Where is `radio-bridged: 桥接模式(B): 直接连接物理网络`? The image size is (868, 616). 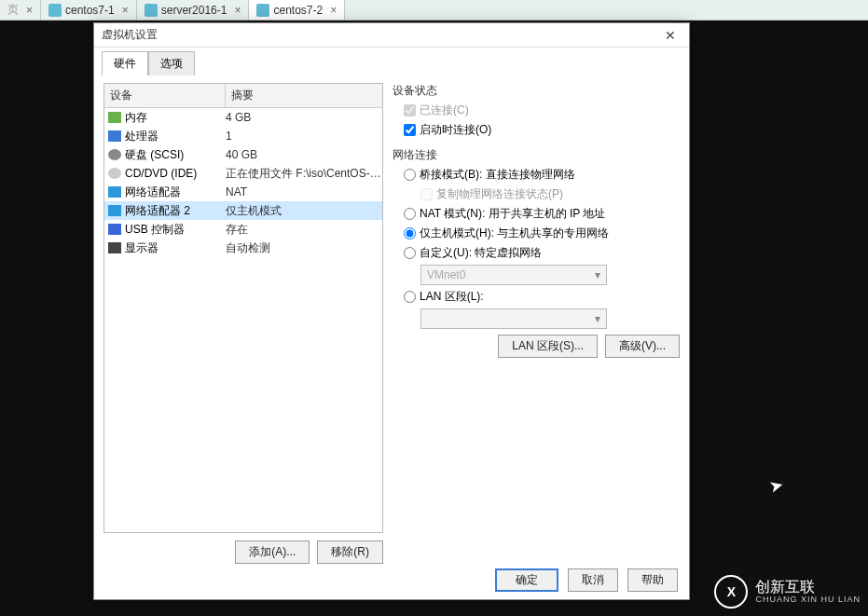
radio-bridged: 桥接模式(B): 直接连接物理网络 is located at coordinates (542, 175).